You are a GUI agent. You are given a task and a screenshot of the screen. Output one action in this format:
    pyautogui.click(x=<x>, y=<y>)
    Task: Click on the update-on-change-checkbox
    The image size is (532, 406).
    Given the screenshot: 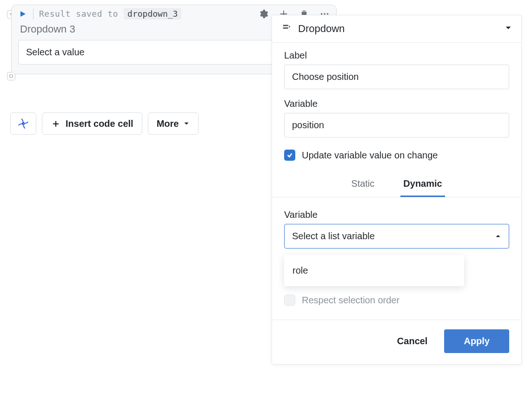 What is the action you would take?
    pyautogui.click(x=290, y=155)
    